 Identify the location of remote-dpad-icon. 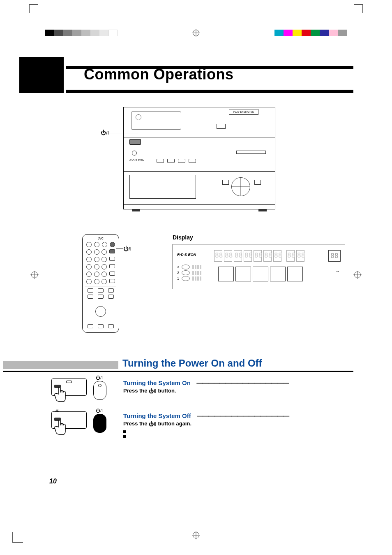
(101, 311).